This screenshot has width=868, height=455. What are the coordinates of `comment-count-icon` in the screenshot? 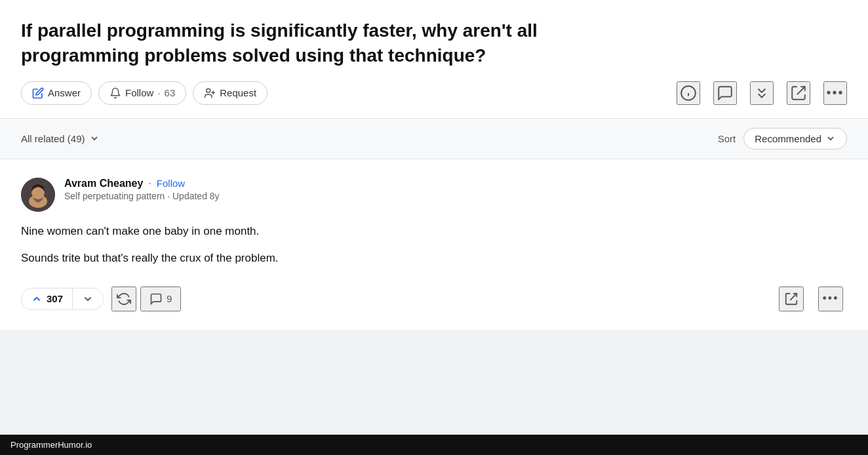 It's located at (156, 299).